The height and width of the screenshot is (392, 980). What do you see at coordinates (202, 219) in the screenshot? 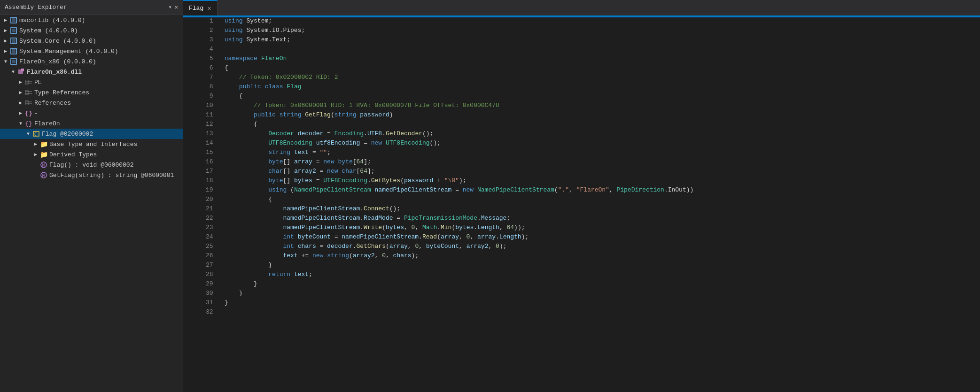
I see `line-number: 22` at bounding box center [202, 219].